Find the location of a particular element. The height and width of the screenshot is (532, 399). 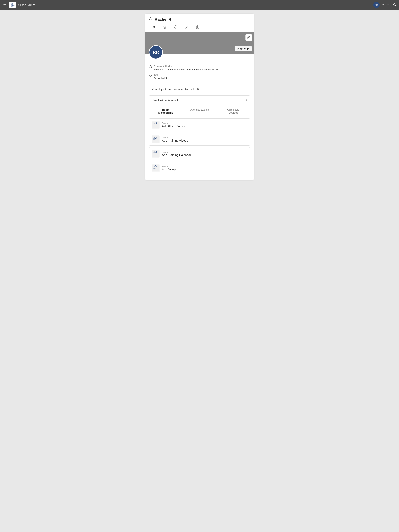

room-info: Room App Training Videos is located at coordinates (175, 139).